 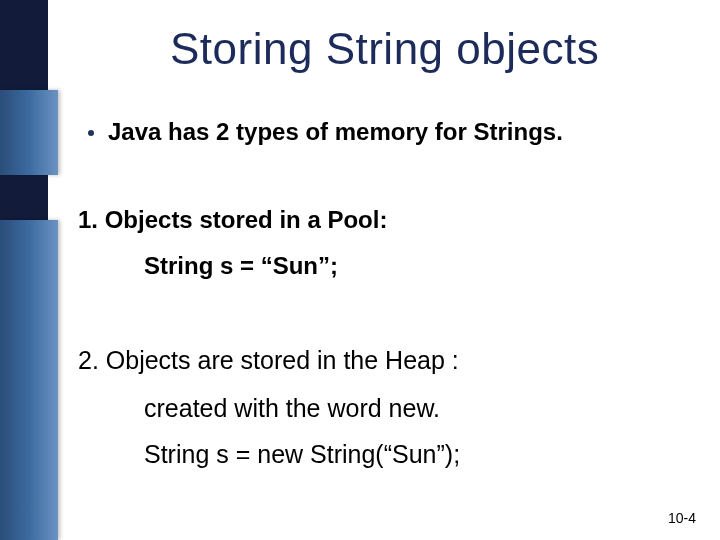 What do you see at coordinates (29, 380) in the screenshot?
I see `side-band-bottom` at bounding box center [29, 380].